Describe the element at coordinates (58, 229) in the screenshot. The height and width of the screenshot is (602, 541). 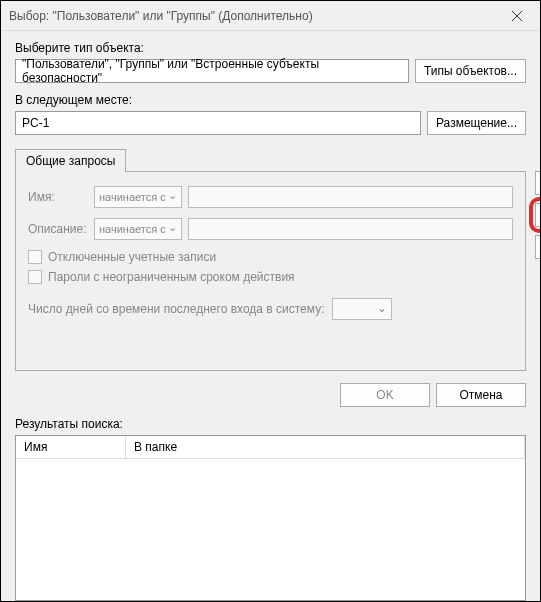
I see `description-label: Описание:` at that location.